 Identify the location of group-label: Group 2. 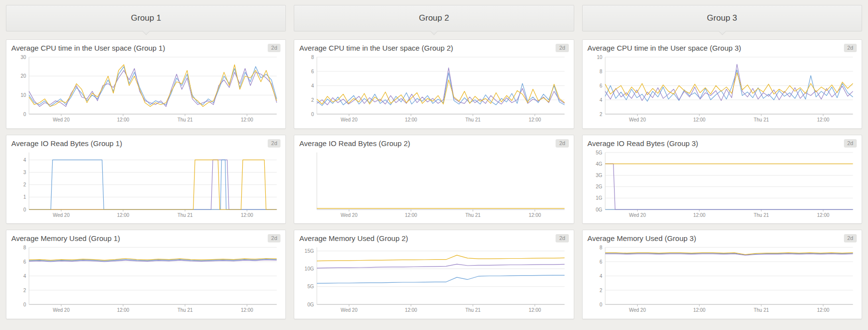
(434, 18).